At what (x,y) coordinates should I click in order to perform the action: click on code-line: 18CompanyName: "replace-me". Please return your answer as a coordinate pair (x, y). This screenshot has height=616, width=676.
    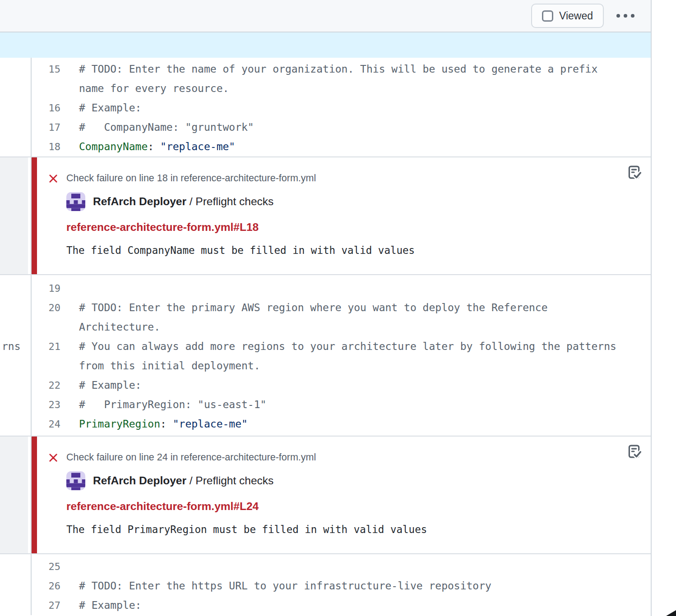
    Looking at the image, I should click on (341, 147).